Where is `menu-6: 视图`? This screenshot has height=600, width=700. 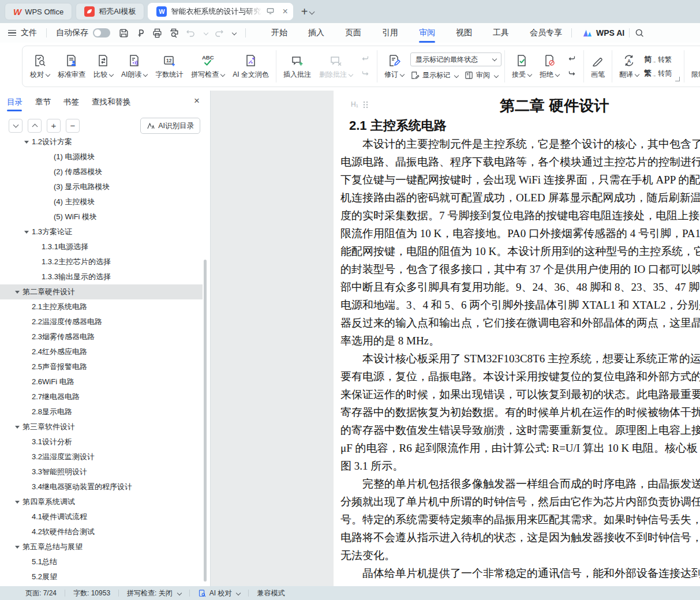
menu-6: 视图 is located at coordinates (464, 33).